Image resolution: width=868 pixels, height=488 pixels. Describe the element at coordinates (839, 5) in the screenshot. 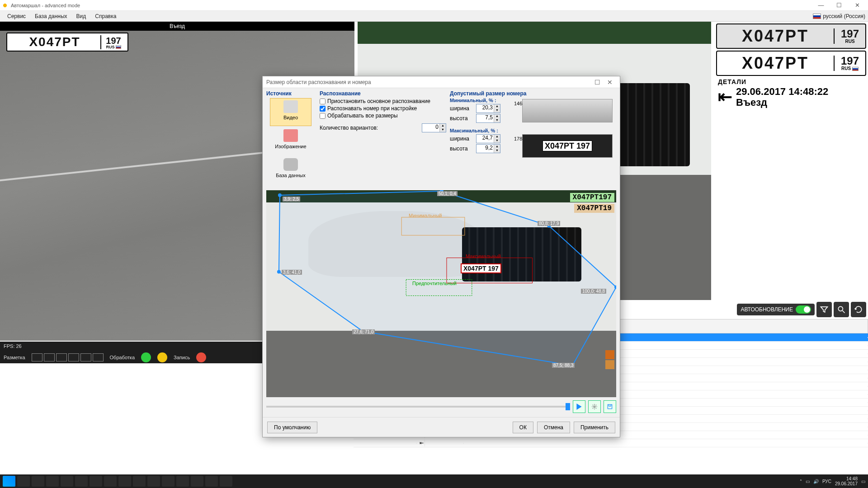

I see `maximize-button: ☐` at that location.